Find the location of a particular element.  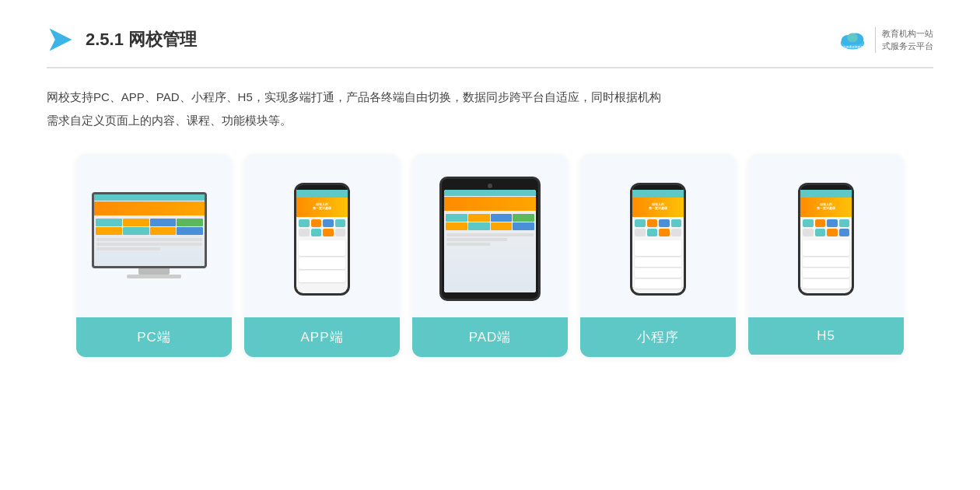

card-pc-label: PC端 is located at coordinates (154, 338).